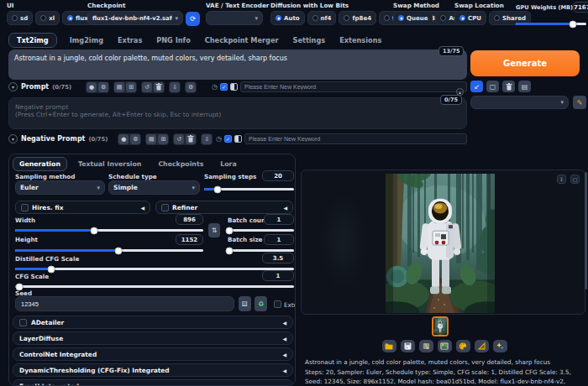 Image resolution: width=588 pixels, height=386 pixels. Describe the element at coordinates (153, 370) in the screenshot. I see `dynamic-thresholding-accordion: DynamicThresholding (CFG-Fix) Integrated…` at that location.